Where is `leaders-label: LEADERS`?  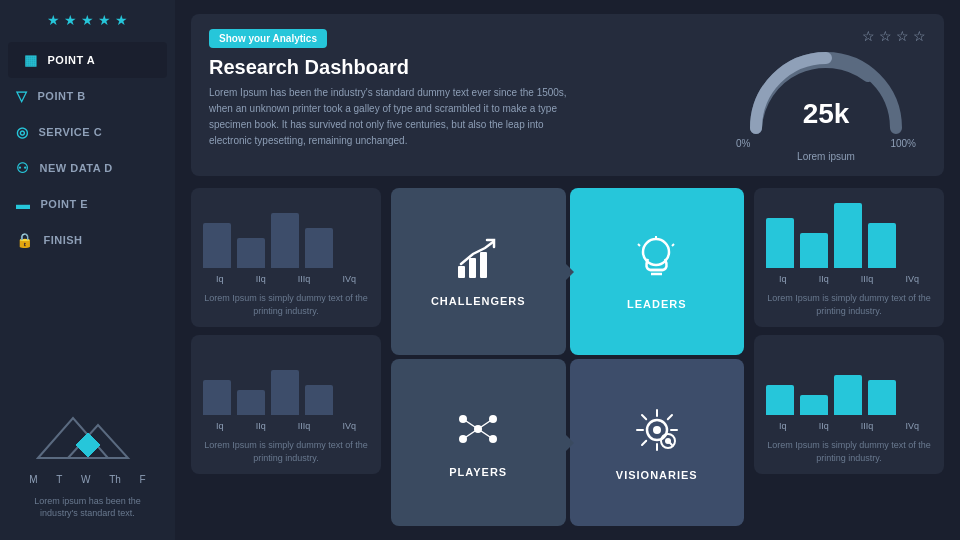 leaders-label: LEADERS is located at coordinates (657, 304).